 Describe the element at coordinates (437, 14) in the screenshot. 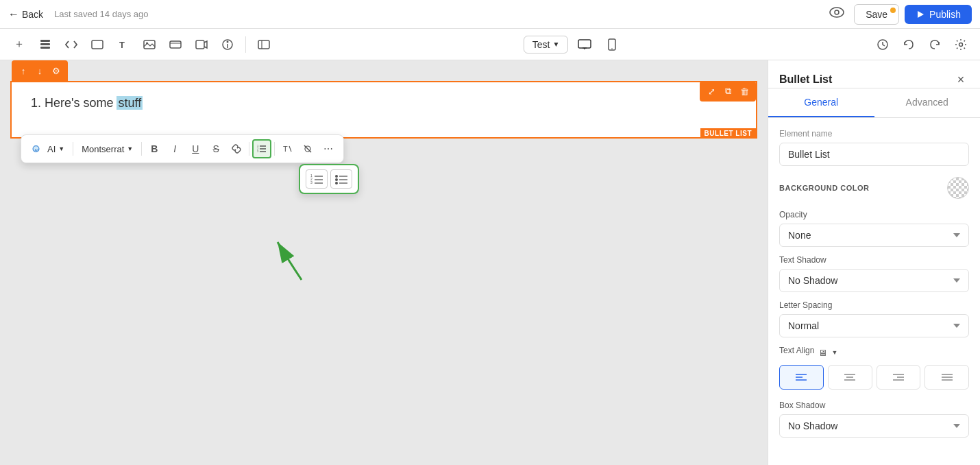

I see `last-saved-text: Last saved 14 days ago` at that location.